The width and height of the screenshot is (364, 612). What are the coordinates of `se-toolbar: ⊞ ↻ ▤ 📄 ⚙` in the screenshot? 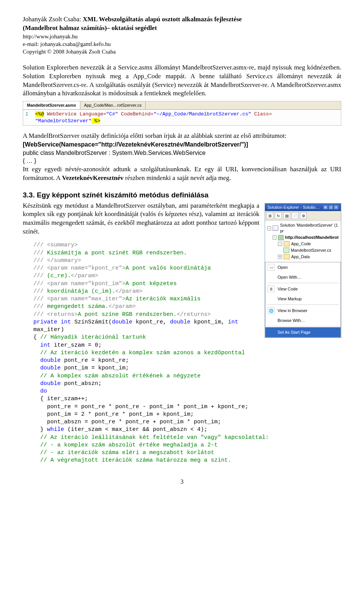 It's located at (303, 216).